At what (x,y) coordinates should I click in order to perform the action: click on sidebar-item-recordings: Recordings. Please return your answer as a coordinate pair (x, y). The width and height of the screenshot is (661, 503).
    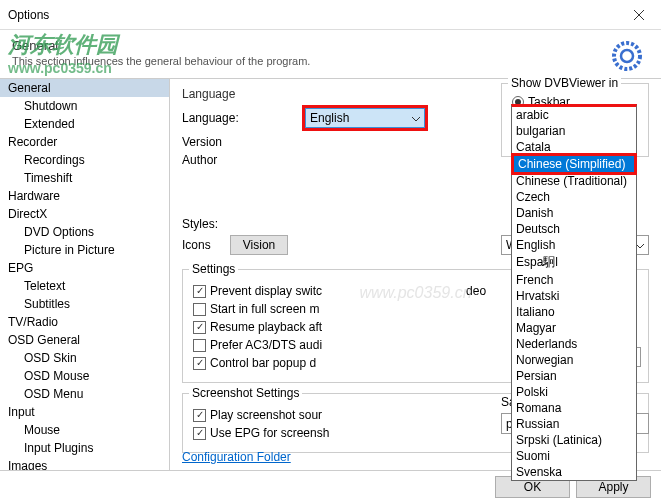
    Looking at the image, I should click on (84, 160).